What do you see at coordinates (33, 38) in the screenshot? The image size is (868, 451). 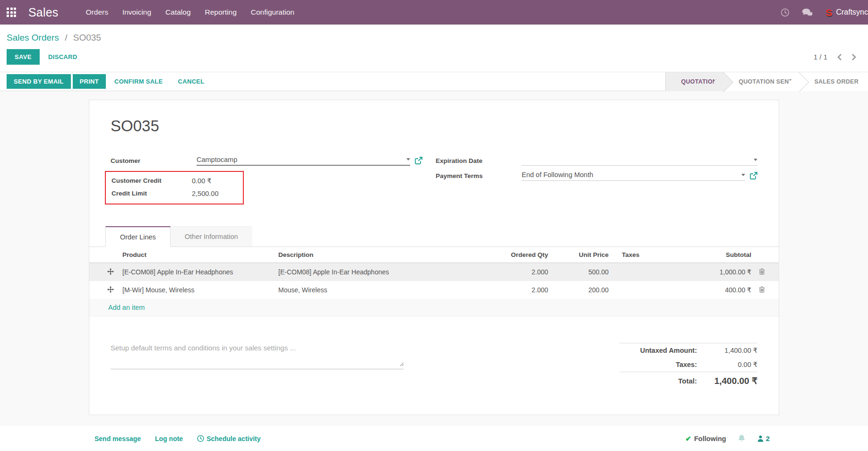 I see `breadcrumb-sales-orders: Sales Orders` at bounding box center [33, 38].